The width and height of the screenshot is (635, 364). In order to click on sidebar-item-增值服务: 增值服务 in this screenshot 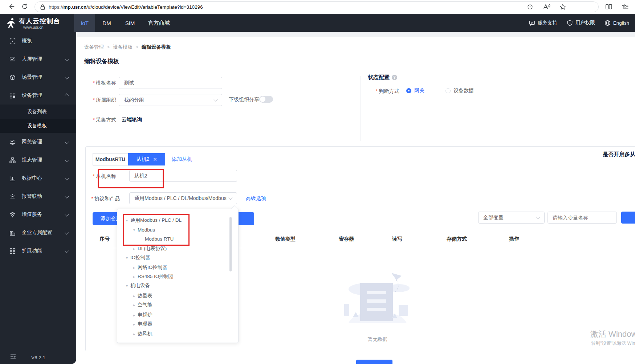, I will do `click(38, 214)`.